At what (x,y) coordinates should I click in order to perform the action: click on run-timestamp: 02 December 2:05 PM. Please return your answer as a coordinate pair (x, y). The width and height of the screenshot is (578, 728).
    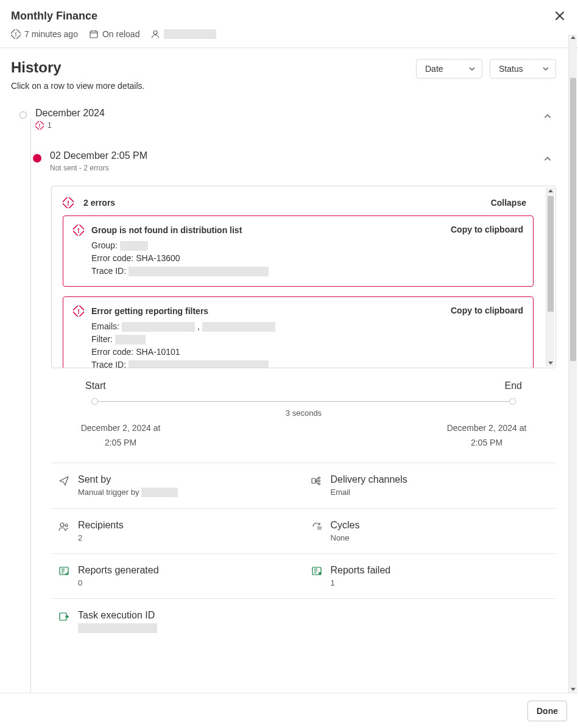
    Looking at the image, I should click on (295, 156).